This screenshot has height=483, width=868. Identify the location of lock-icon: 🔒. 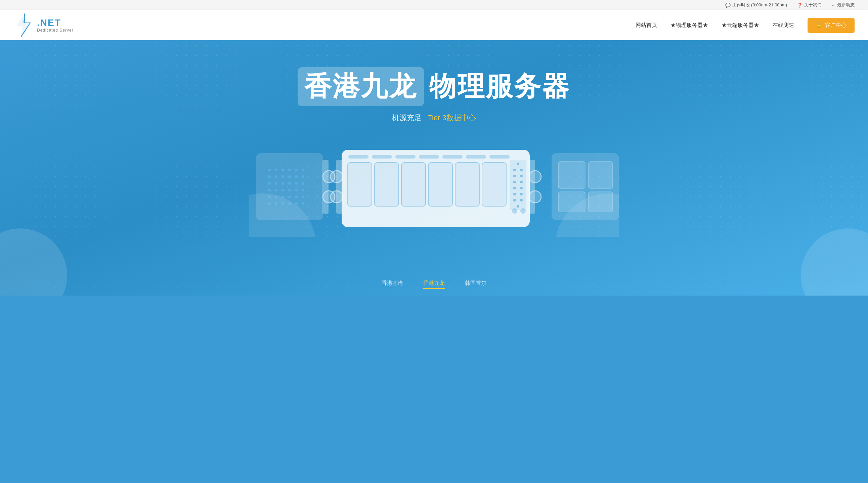
(819, 26).